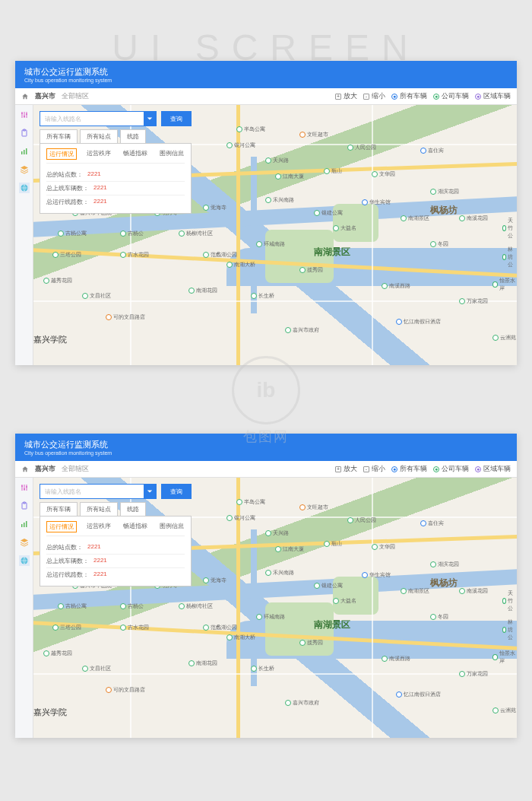 This screenshot has height=801, width=532. I want to click on map-poi: 吉水花园, so click(135, 255).